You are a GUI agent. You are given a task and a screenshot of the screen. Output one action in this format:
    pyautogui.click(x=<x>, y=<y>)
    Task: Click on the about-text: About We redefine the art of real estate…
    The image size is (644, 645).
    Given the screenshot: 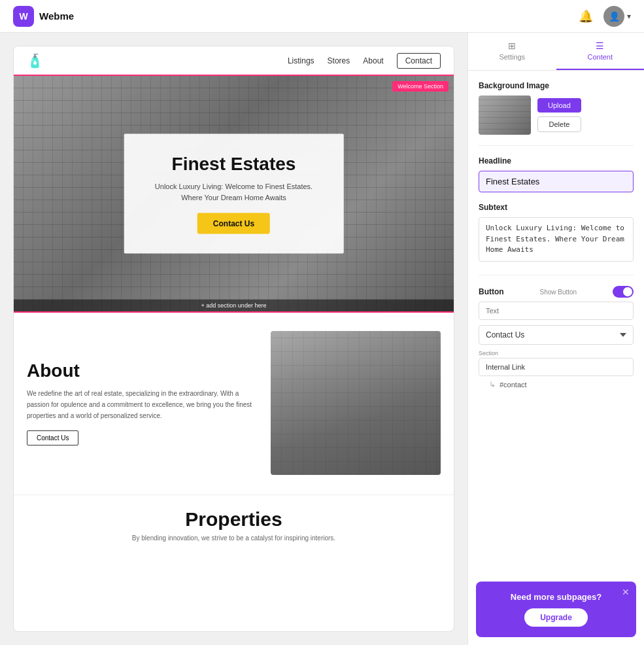 What is the action you would take?
    pyautogui.click(x=143, y=403)
    